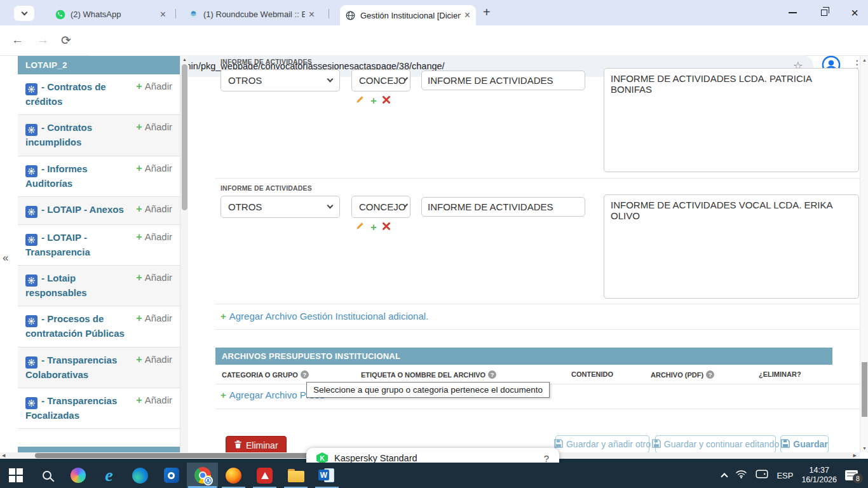  Describe the element at coordinates (715, 444) in the screenshot. I see `guardar-continuar-button: Guardar y continuar editando` at that location.